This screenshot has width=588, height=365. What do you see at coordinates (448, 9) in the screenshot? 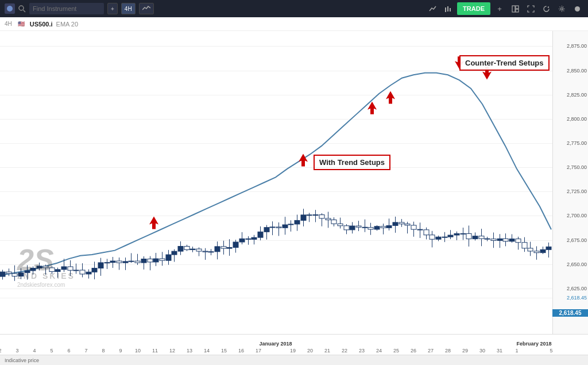
I see `chart-type-bar-btn` at bounding box center [448, 9].